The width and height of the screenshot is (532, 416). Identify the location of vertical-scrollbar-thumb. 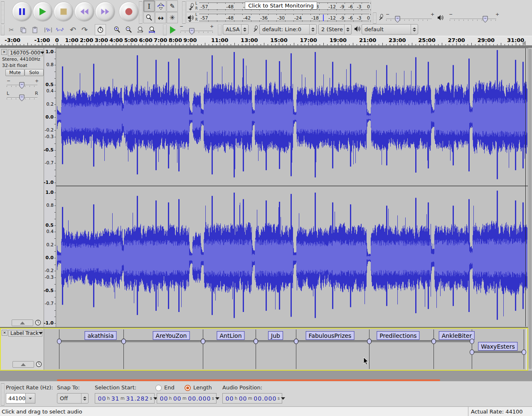
(530, 209).